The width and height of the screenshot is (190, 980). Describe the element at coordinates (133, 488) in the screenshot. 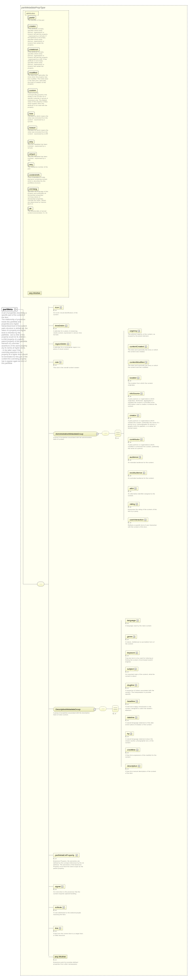

I see `elem-altId: altId+` at that location.